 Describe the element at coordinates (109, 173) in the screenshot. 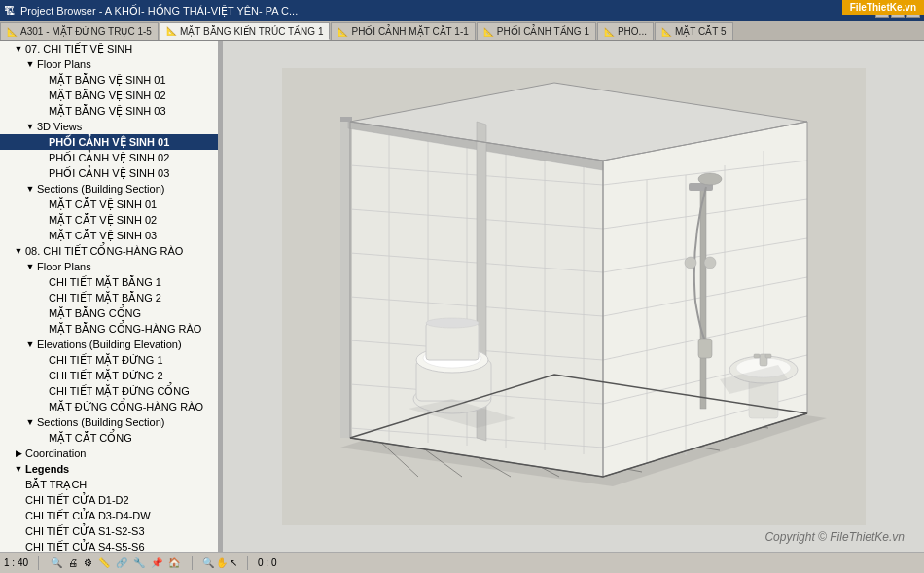

I see `tree-phoi-canh-ve-sinh-03: PHỐI CẢNH VỆ SINH 03` at that location.